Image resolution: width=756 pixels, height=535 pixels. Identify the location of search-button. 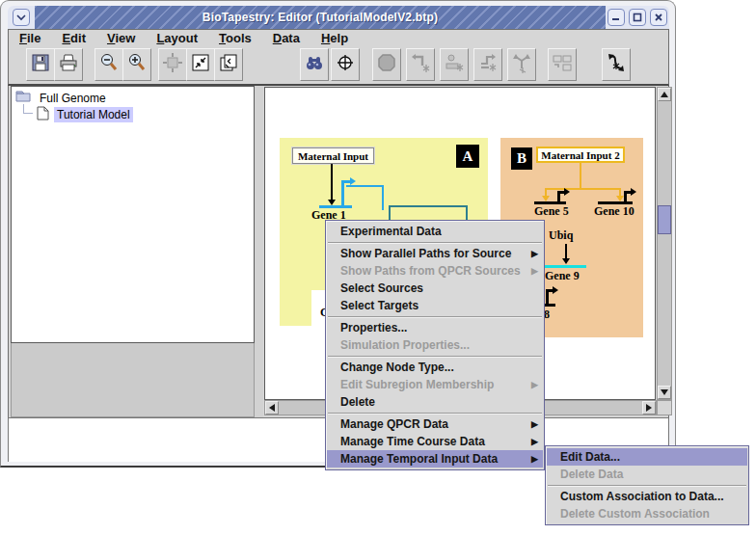
(314, 65).